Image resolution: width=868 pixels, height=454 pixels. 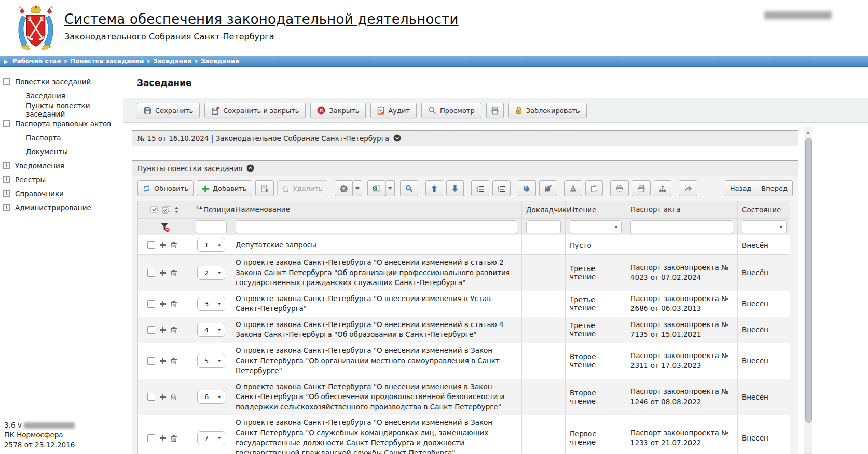 What do you see at coordinates (255, 110) in the screenshot?
I see `save-and-close-button: Сохранить и закрыть` at bounding box center [255, 110].